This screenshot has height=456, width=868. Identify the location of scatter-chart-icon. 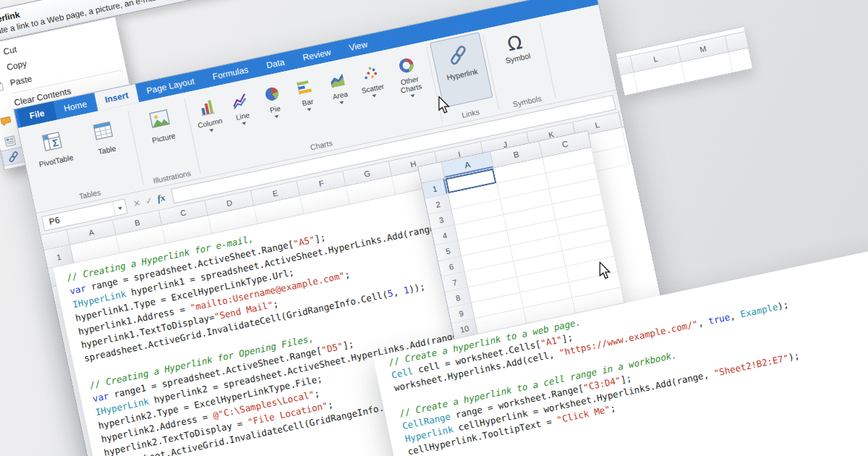
(370, 73).